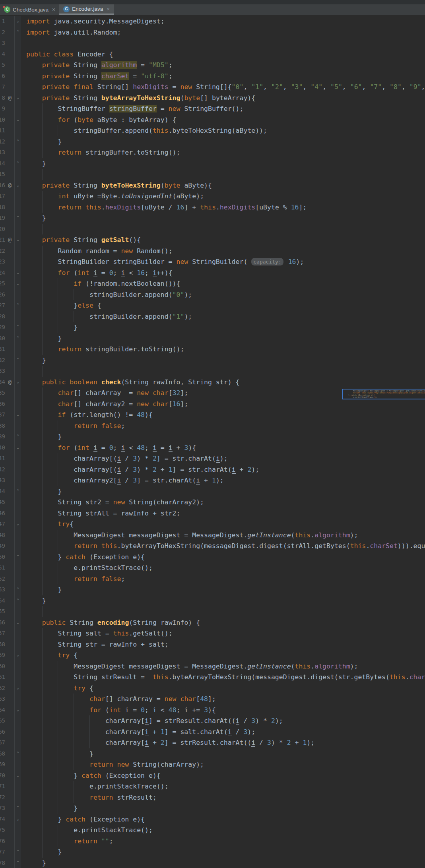  Describe the element at coordinates (223, 502) in the screenshot. I see `code-text: String str2 = new String(charArray2);` at that location.